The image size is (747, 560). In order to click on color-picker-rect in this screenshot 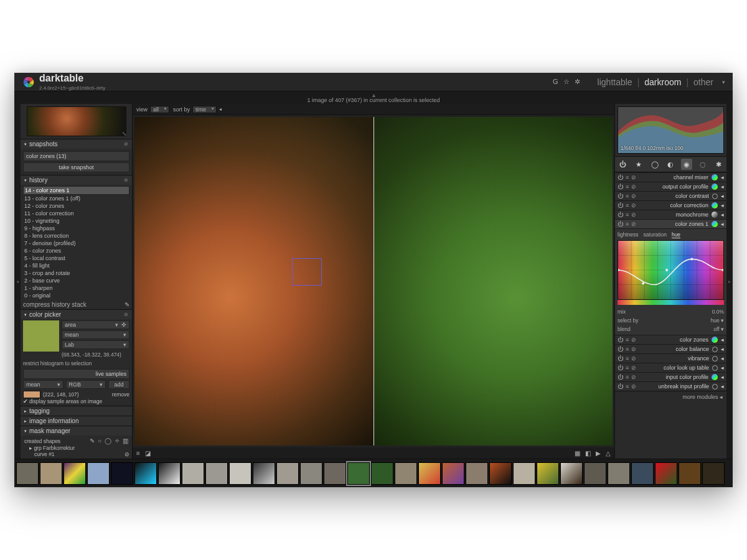, I will do `click(307, 272)`.